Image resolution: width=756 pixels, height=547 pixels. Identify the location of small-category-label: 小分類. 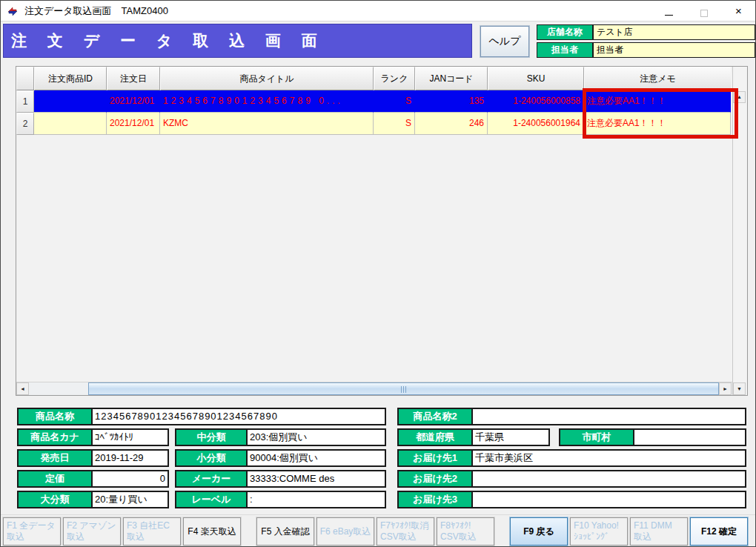
(212, 458).